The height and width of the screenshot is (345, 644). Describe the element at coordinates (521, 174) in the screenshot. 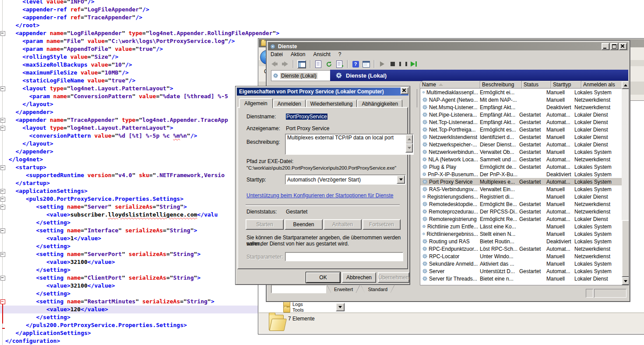

I see `table-row: PnP-X-IP-Busenum...Der PnP-X-Bu...Deakti…` at that location.